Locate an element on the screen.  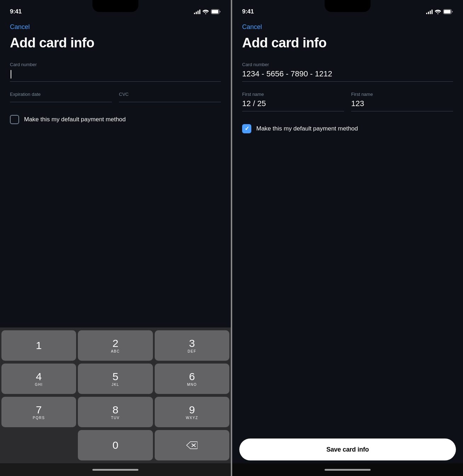
key-4-alpha: GHI is located at coordinates (39, 385).